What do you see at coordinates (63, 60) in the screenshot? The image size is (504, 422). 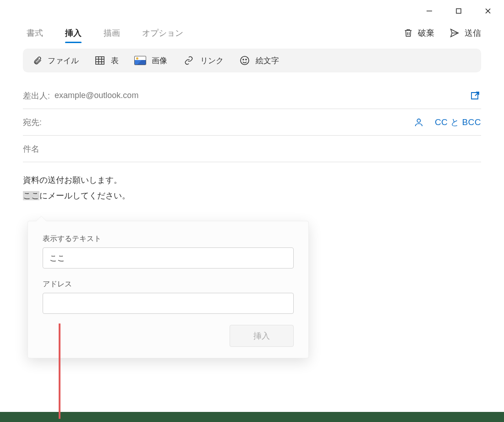 I see `ribbon-file-label: ファイル` at bounding box center [63, 60].